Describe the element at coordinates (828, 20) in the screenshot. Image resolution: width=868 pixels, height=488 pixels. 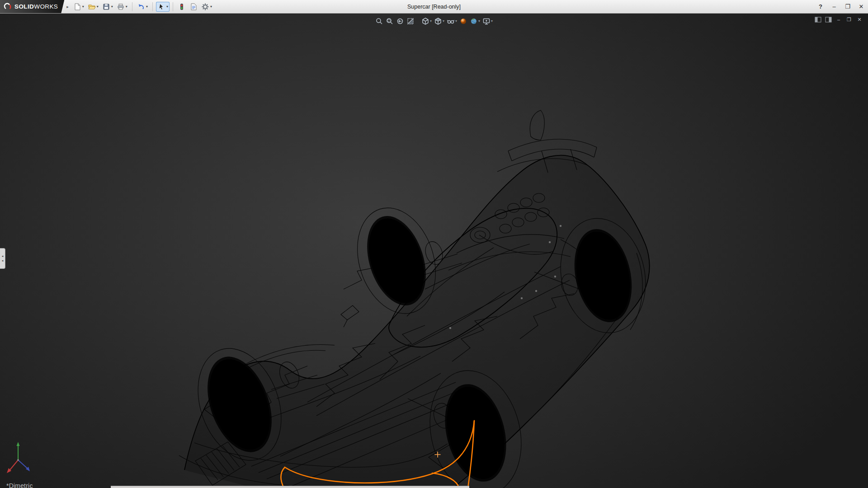
I see `pane-right-icon` at that location.